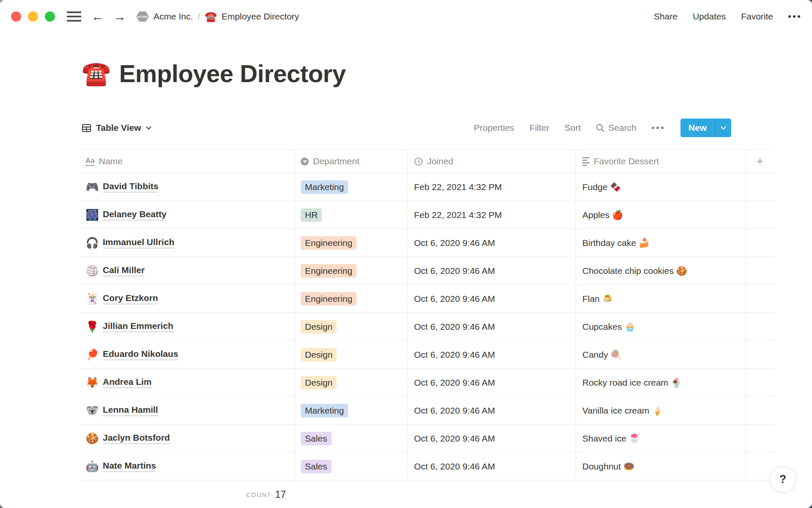 This screenshot has height=508, width=812. Describe the element at coordinates (33, 17) in the screenshot. I see `minimize-window-button` at that location.